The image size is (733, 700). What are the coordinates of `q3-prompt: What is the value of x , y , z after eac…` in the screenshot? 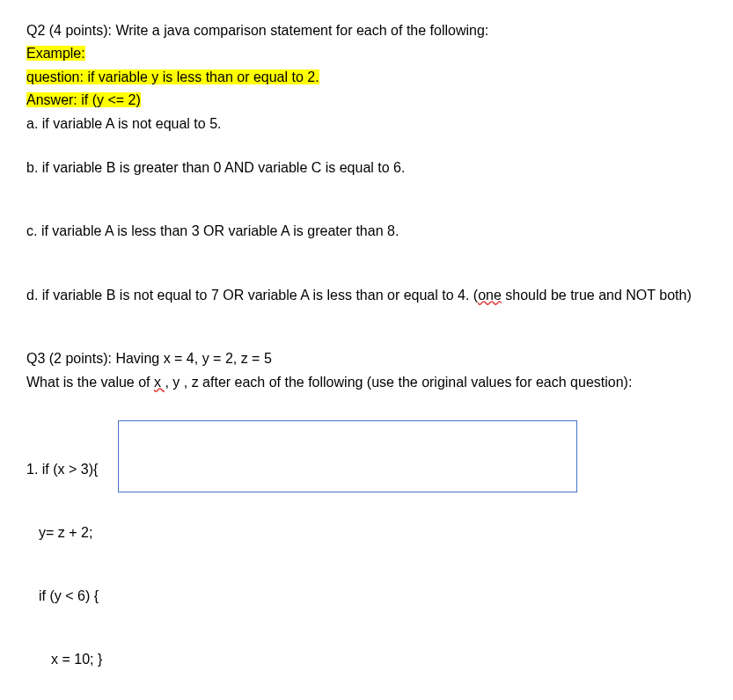 It's located at (366, 383).